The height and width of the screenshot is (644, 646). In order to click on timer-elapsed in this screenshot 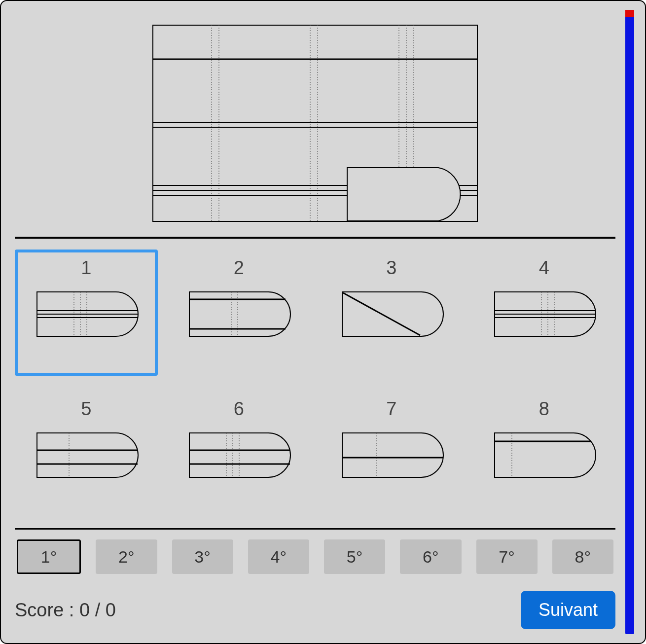, I will do `click(630, 14)`.